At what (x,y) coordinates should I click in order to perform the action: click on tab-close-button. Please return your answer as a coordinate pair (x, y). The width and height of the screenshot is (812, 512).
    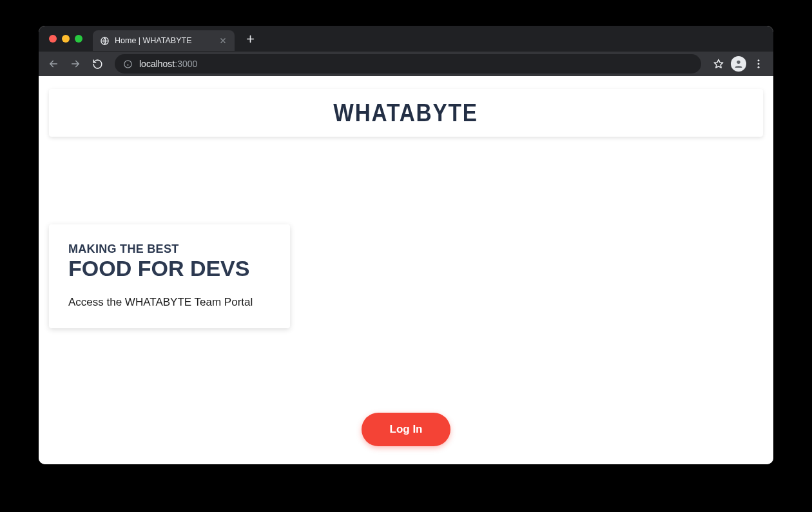
    Looking at the image, I should click on (223, 41).